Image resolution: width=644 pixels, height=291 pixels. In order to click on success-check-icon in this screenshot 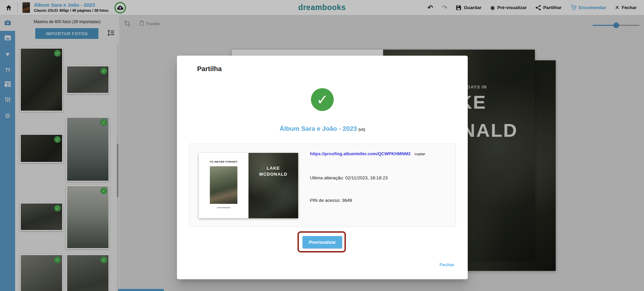, I will do `click(322, 100)`.